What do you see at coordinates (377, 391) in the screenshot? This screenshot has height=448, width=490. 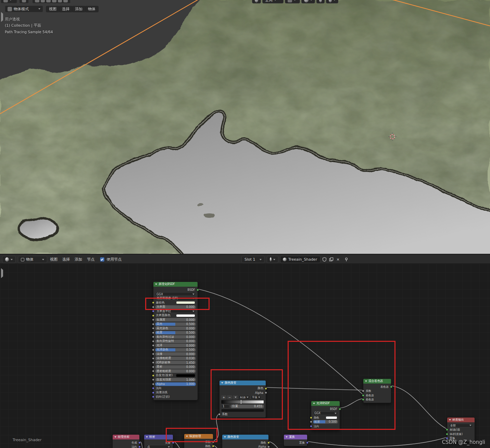 I see `node-mix-shader: 混合着色器 着色器 系数 着色器 着色器` at bounding box center [377, 391].